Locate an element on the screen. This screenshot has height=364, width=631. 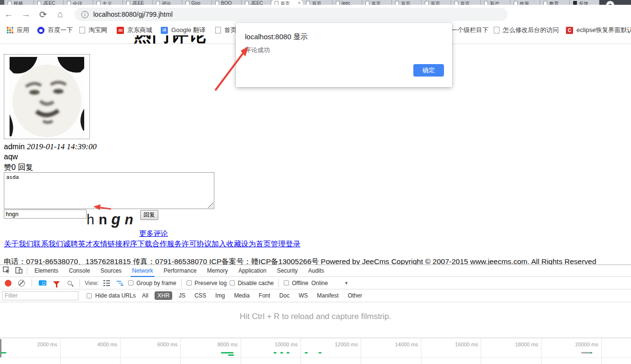
bookmark-item: 应用 is located at coordinates (18, 30).